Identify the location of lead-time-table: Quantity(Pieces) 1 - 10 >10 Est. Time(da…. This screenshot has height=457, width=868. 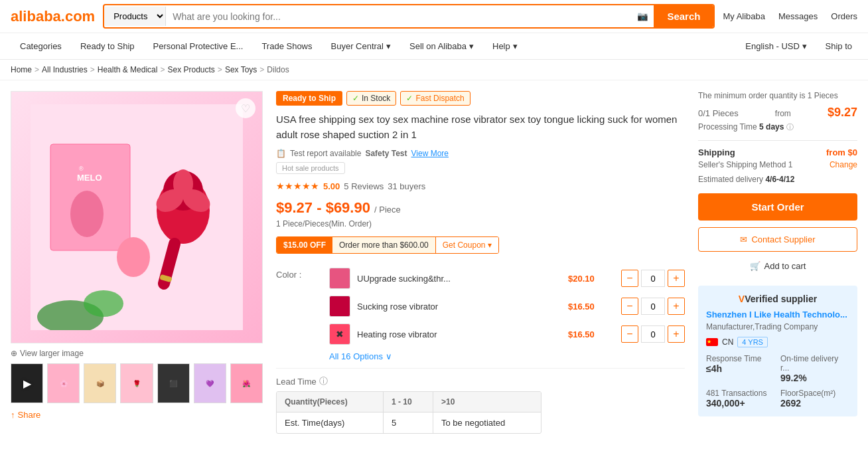
(409, 412).